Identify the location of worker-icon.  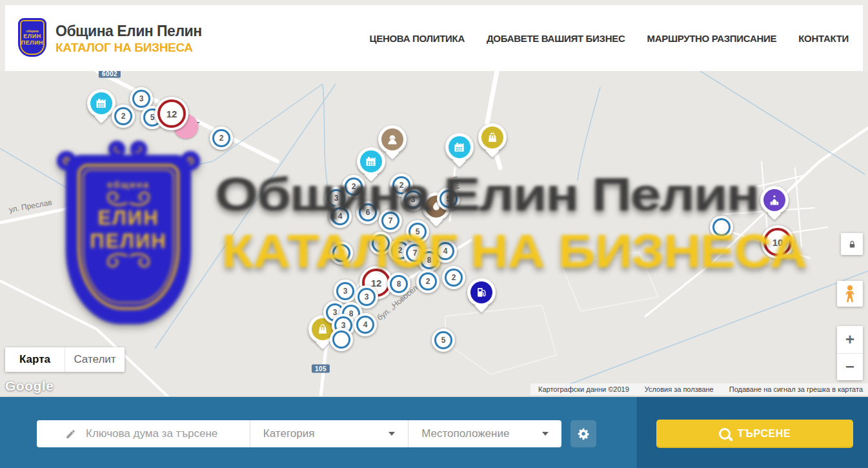
(392, 139).